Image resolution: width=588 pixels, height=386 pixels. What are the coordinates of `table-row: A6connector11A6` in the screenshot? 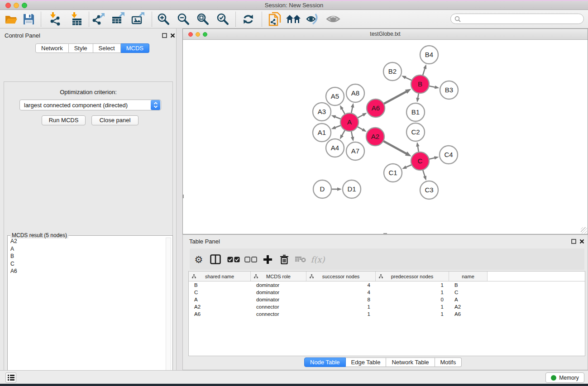 It's located at (387, 314).